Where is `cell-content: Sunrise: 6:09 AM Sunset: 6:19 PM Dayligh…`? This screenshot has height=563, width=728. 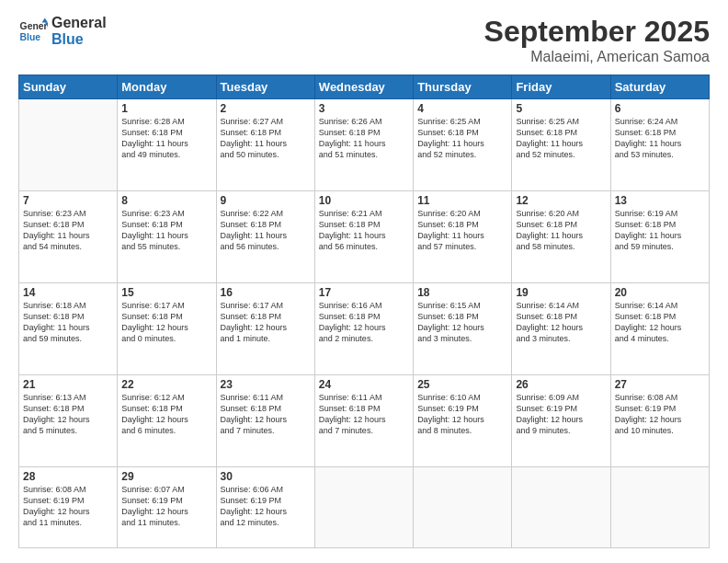
cell-content: Sunrise: 6:09 AM Sunset: 6:19 PM Dayligh… is located at coordinates (561, 414).